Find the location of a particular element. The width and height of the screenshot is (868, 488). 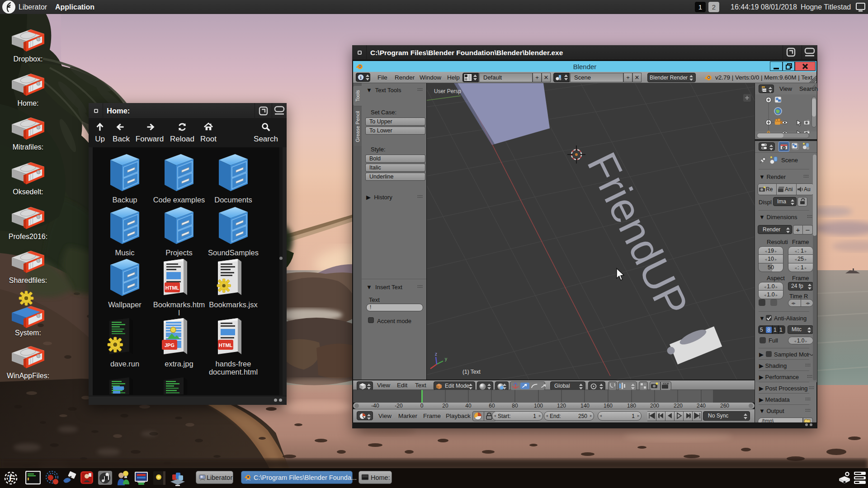

svg-text: 200 is located at coordinates (655, 406).